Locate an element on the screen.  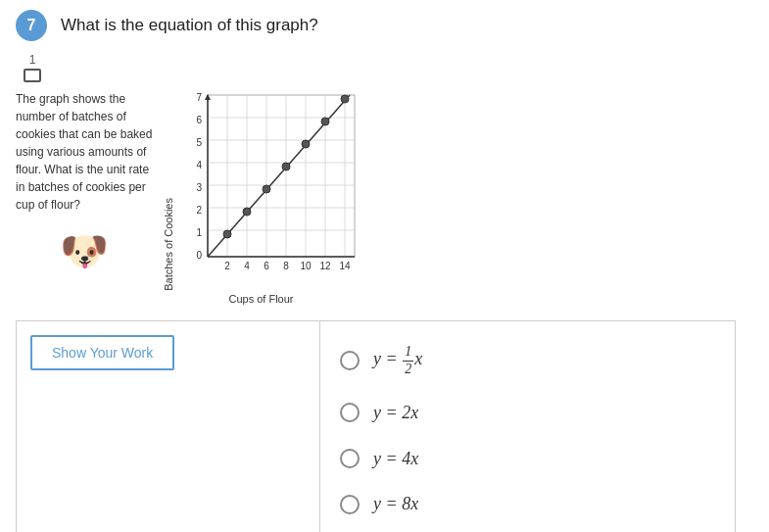
radio-d is located at coordinates (350, 505).